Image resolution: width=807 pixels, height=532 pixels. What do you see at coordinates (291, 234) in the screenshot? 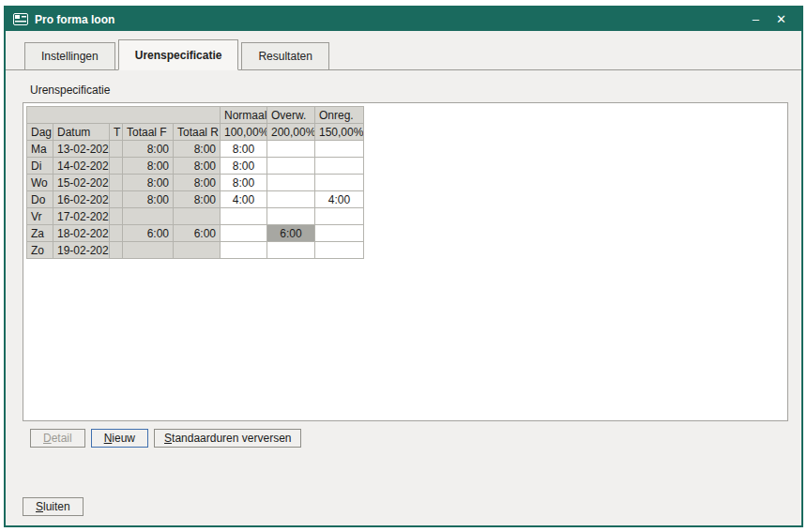
I see `selected-cell: 6:00` at bounding box center [291, 234].